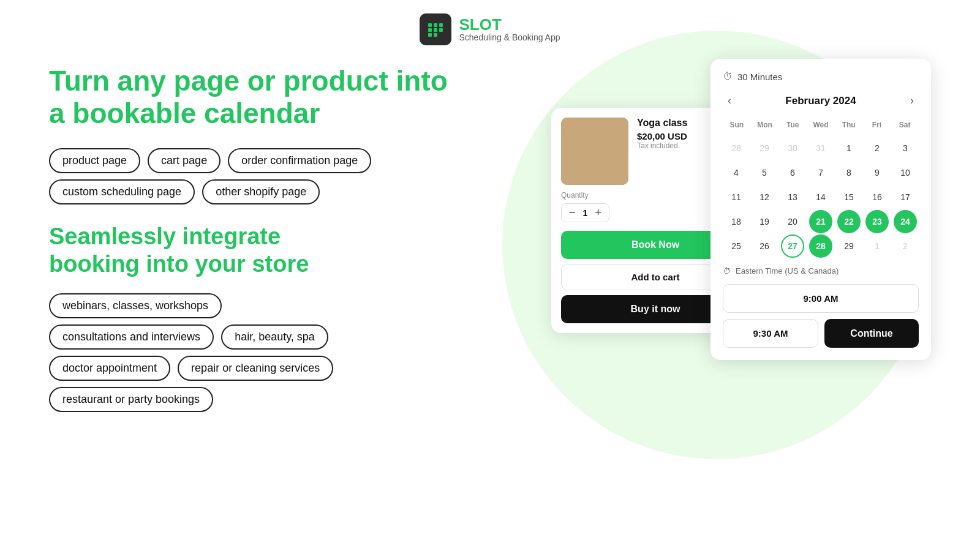 The image size is (980, 551). What do you see at coordinates (821, 125) in the screenshot?
I see `calendar-headers: Sun Mon Tue Wed Thu Fri Sat` at bounding box center [821, 125].